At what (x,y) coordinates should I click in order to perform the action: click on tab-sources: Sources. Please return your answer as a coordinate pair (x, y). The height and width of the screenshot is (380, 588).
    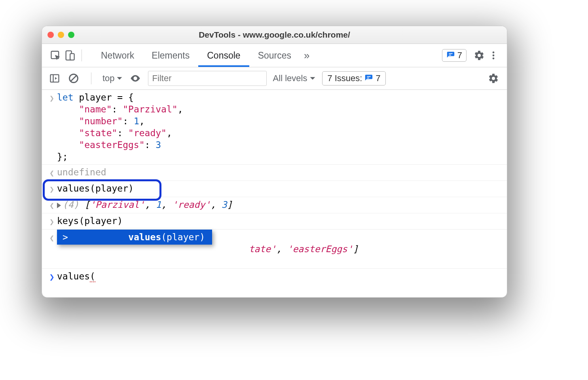
    Looking at the image, I should click on (275, 55).